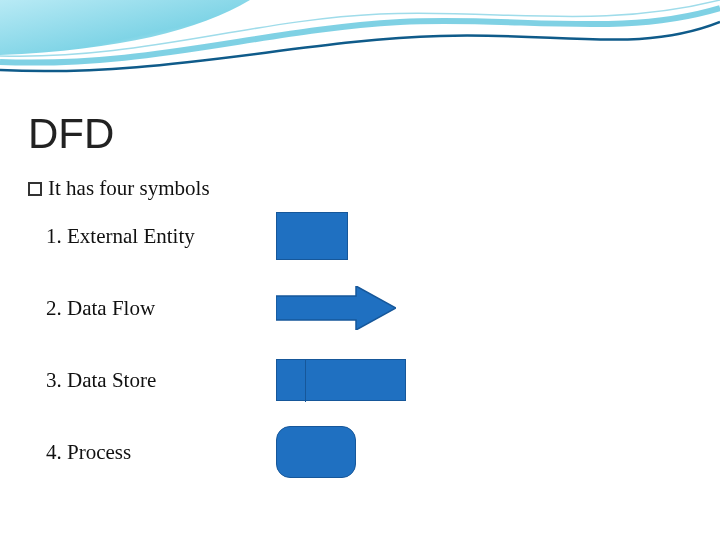 The height and width of the screenshot is (540, 720). I want to click on process-shape, so click(316, 452).